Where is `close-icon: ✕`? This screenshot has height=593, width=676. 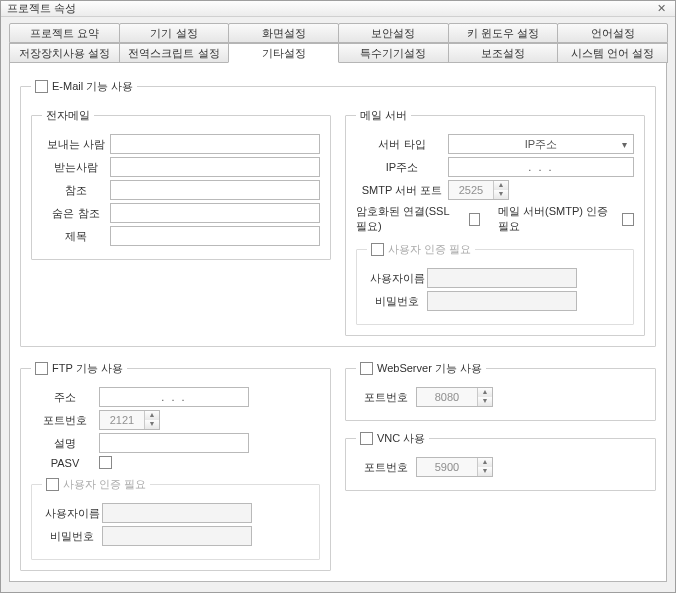 close-icon: ✕ is located at coordinates (661, 9).